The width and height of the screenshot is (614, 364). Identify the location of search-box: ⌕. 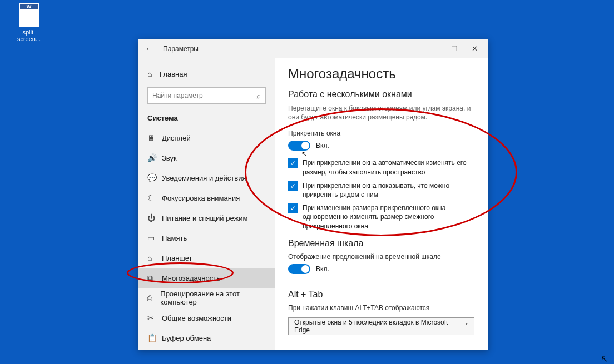
(207, 96).